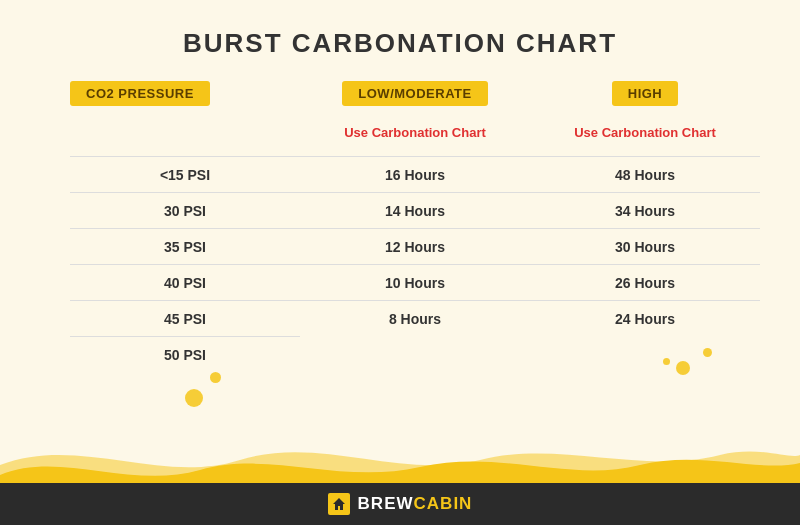 The width and height of the screenshot is (800, 525). What do you see at coordinates (645, 282) in the screenshot?
I see `high-row-3: 26 Hours` at bounding box center [645, 282].